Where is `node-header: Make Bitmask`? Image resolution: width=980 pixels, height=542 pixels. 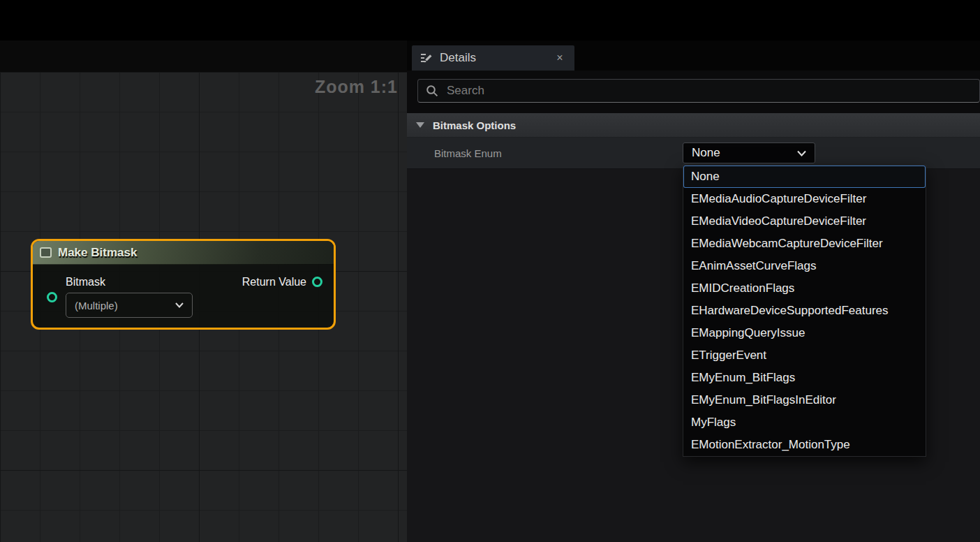 node-header: Make Bitmask is located at coordinates (183, 253).